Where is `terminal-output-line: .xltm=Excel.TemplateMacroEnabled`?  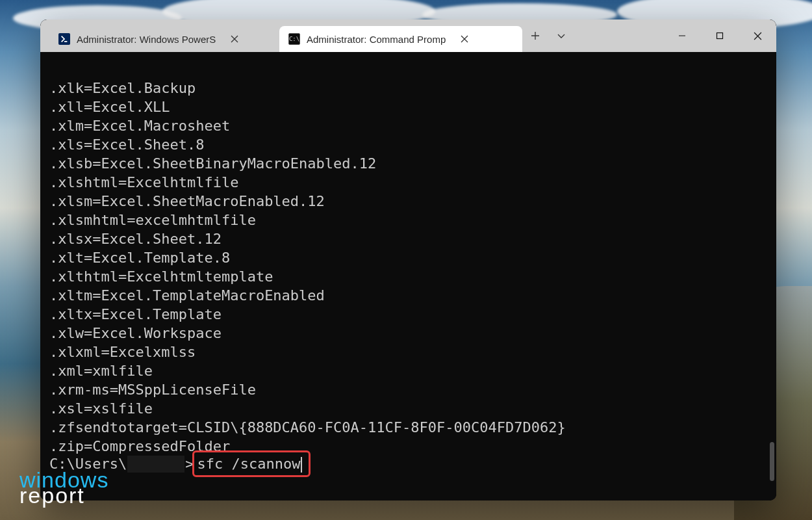
terminal-output-line: .xltm=Excel.TemplateMacroEnabled is located at coordinates (187, 295).